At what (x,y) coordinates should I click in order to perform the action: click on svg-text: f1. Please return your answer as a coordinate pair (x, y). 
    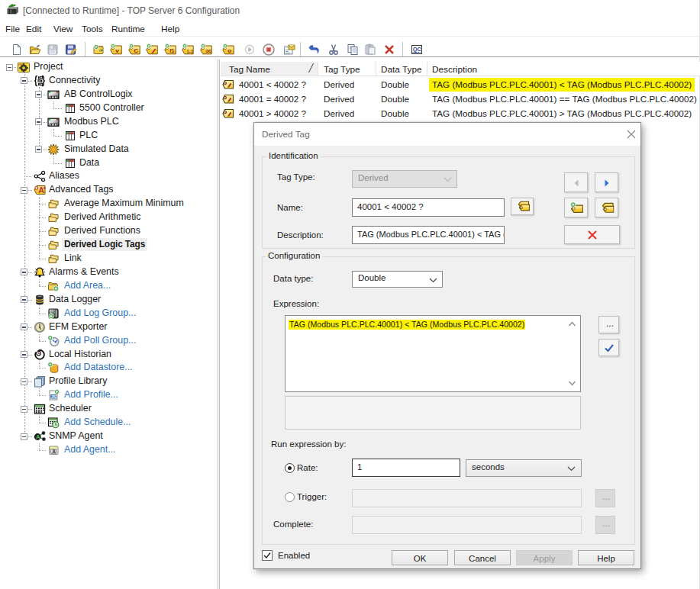
    Looking at the image, I should click on (172, 50).